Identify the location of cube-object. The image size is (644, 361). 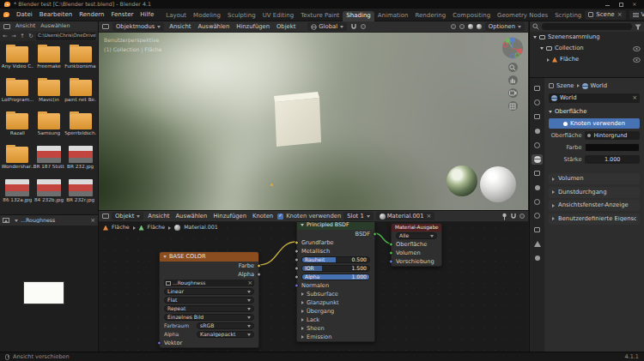
(296, 120).